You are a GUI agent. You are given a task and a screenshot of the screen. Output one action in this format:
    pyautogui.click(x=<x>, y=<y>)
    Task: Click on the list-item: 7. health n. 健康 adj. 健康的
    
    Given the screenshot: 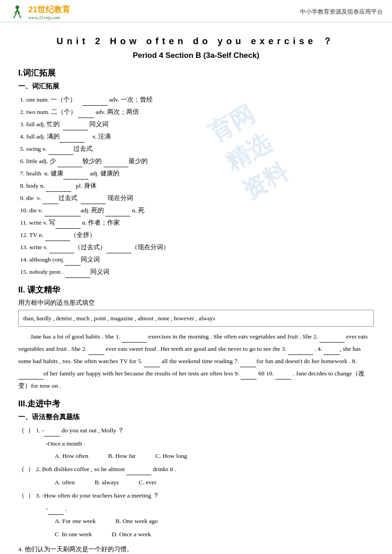 What is the action you would take?
    pyautogui.click(x=197, y=173)
    